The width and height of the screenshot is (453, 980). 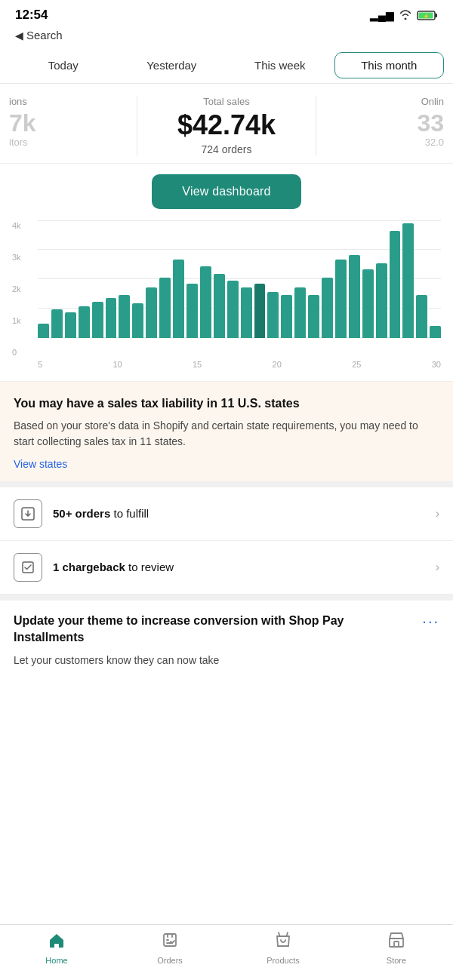 What do you see at coordinates (32, 15) in the screenshot?
I see `status-time: 12:54` at bounding box center [32, 15].